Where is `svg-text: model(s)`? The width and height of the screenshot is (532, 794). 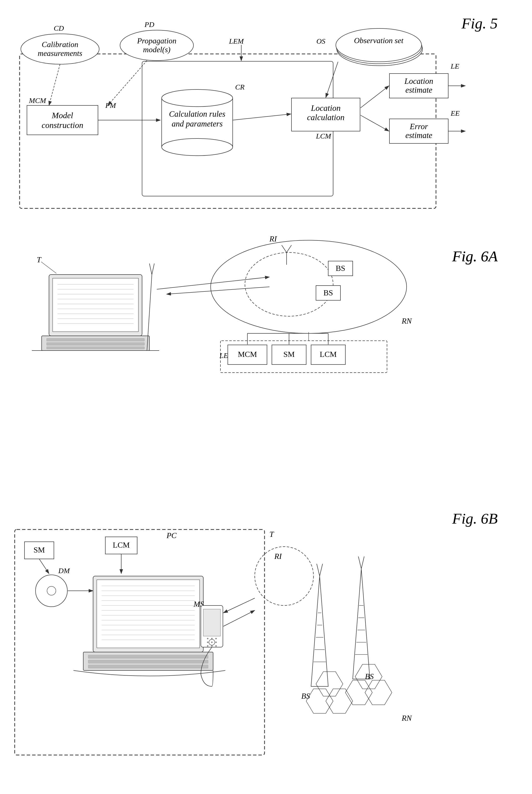 svg-text: model(s) is located at coordinates (157, 50).